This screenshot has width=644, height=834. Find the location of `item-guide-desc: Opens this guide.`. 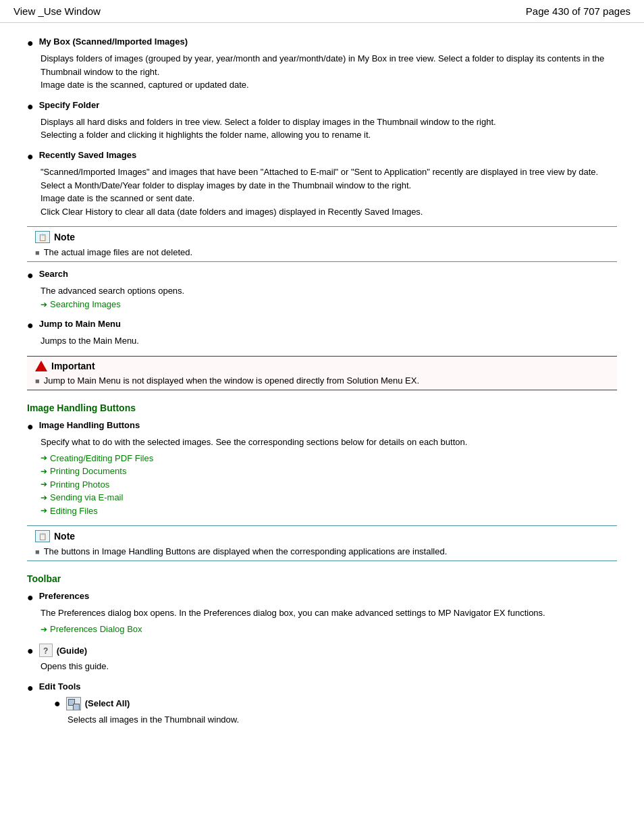

item-guide-desc: Opens this guide. is located at coordinates (74, 666).